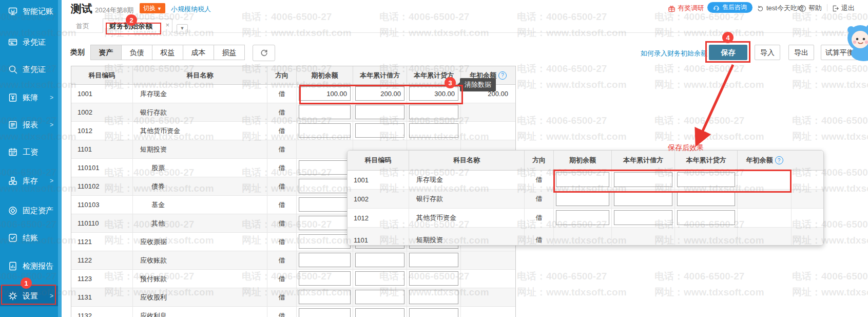 This screenshot has height=317, width=868. Describe the element at coordinates (167, 52) in the screenshot. I see `category-button-权益: 权益` at that location.